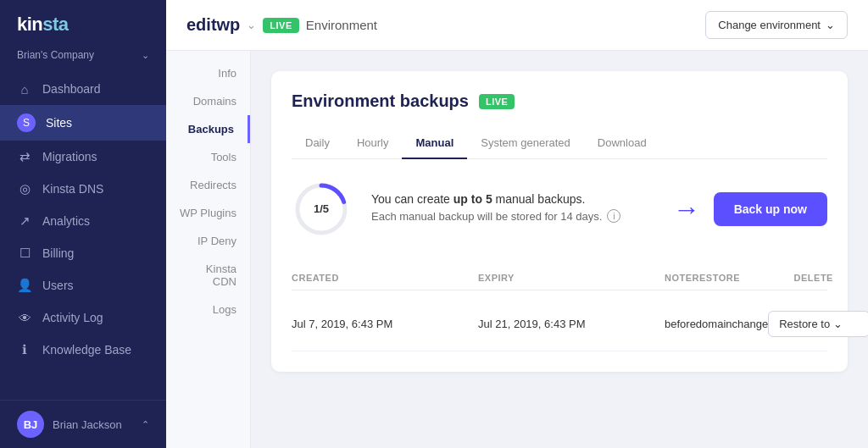  What do you see at coordinates (512, 216) in the screenshot?
I see `backup-sub-text: Each manual backup will be stored for 14…` at bounding box center [512, 216].